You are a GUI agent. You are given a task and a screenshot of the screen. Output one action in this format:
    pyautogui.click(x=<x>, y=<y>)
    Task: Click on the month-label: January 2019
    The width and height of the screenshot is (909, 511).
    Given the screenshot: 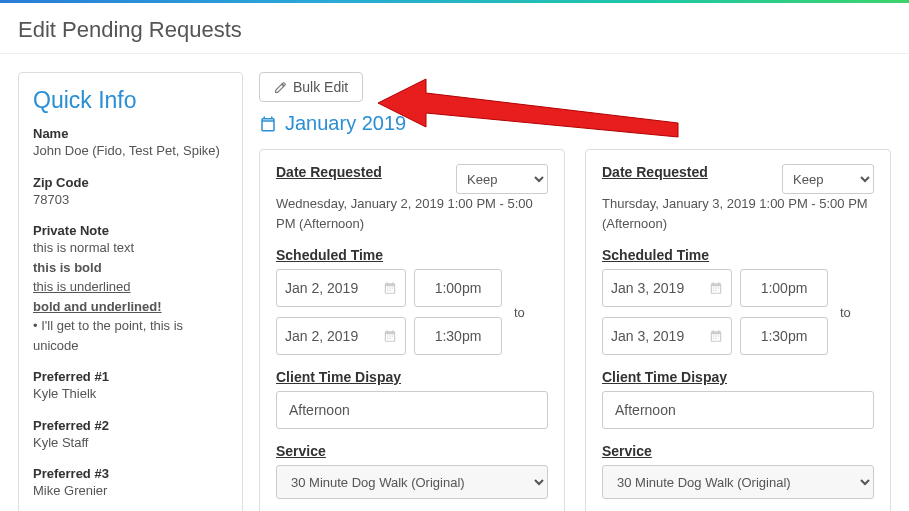 What is the action you would take?
    pyautogui.click(x=346, y=124)
    